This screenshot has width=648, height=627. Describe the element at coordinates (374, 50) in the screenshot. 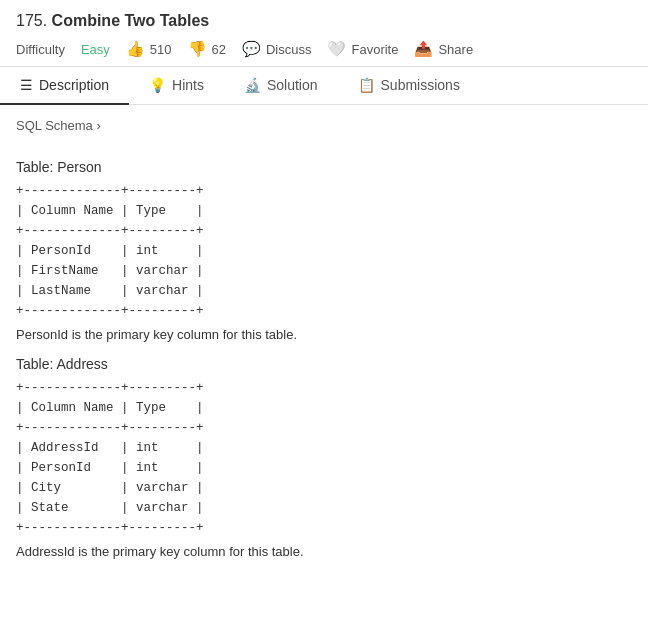

I see `favorite-label: Favorite` at that location.